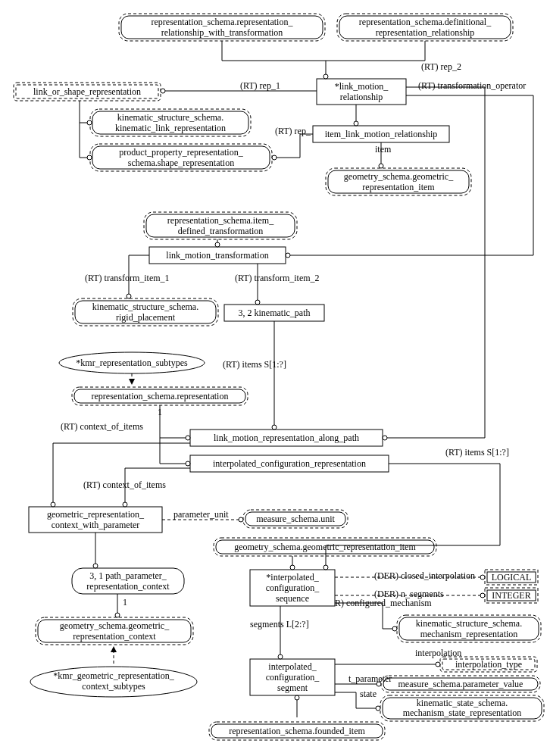  What do you see at coordinates (286, 438) in the screenshot?
I see `svg-text:link_motion_representation_alo: link_motion_representation_along_path` at bounding box center [286, 438].